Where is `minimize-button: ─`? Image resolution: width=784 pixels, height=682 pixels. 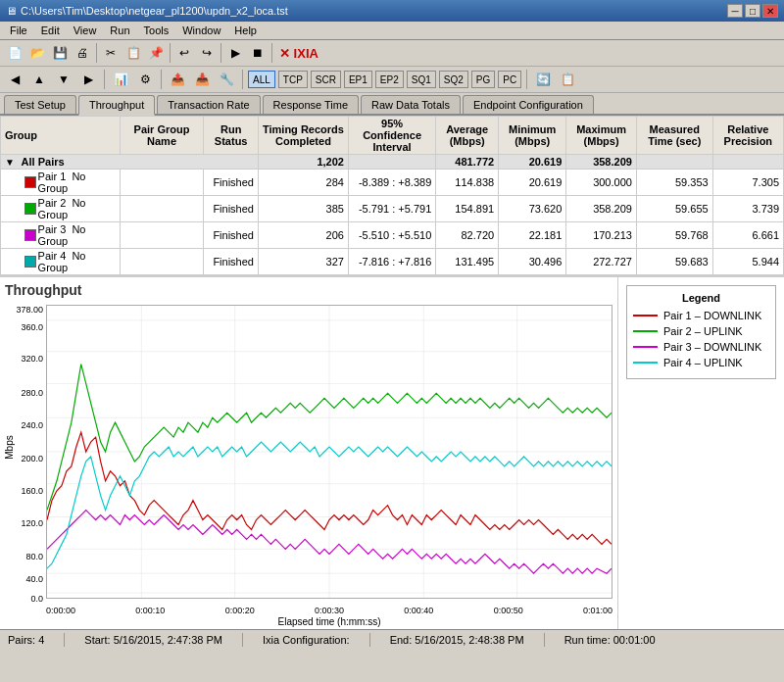
minimize-button: ─ is located at coordinates (735, 11).